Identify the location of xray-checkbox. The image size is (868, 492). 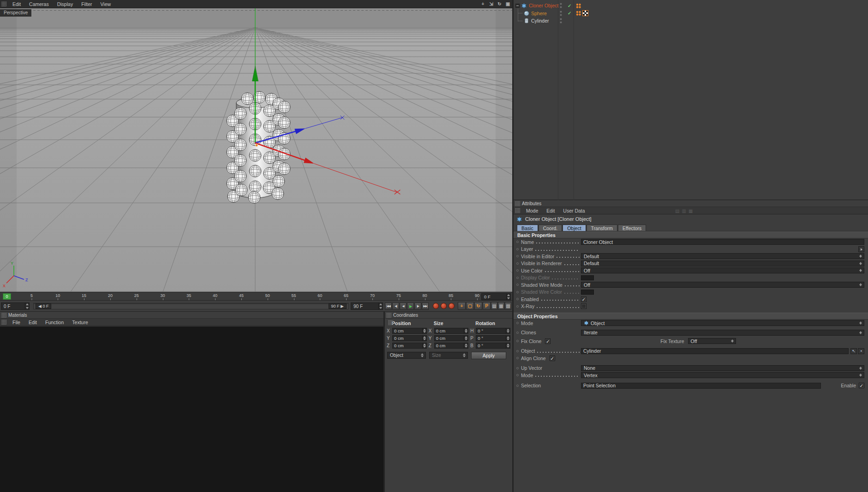
(584, 306).